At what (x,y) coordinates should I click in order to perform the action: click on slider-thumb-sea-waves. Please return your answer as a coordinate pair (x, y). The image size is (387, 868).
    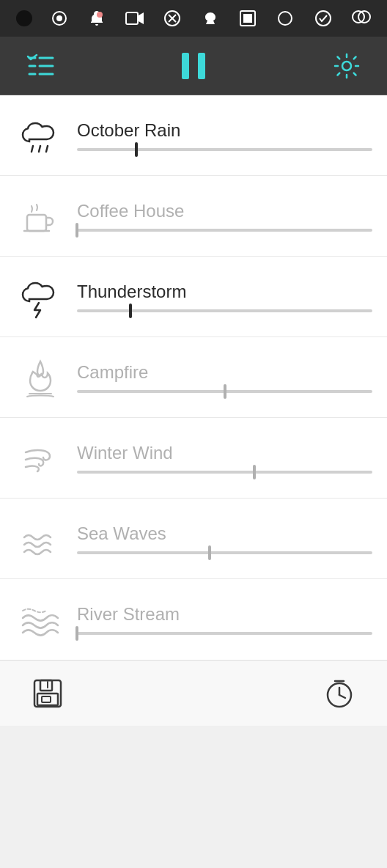
    Looking at the image, I should click on (210, 553).